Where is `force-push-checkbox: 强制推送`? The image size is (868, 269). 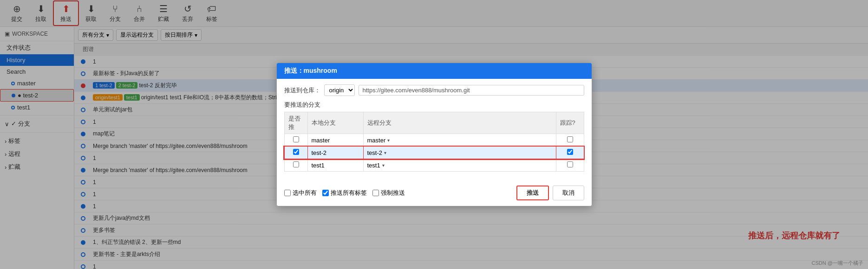 force-push-checkbox: 强制推送 is located at coordinates (389, 193).